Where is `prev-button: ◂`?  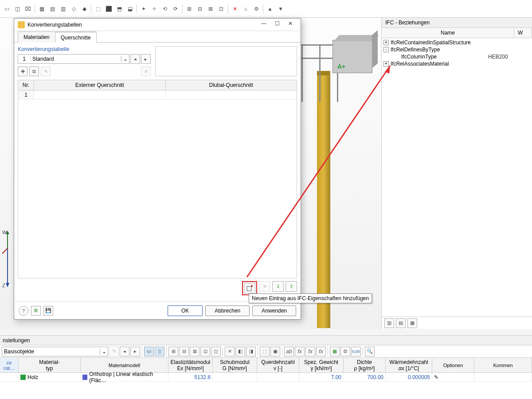
prev-button: ◂ is located at coordinates (135, 59).